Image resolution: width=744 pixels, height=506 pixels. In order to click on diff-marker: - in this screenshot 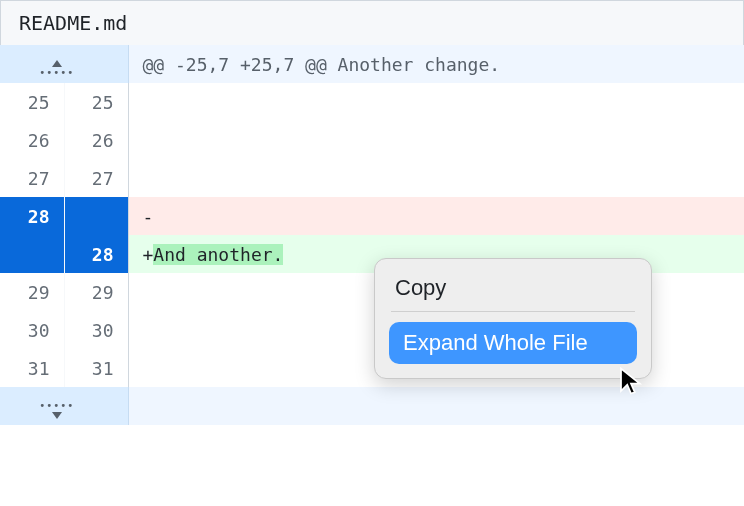, I will do `click(148, 216)`.